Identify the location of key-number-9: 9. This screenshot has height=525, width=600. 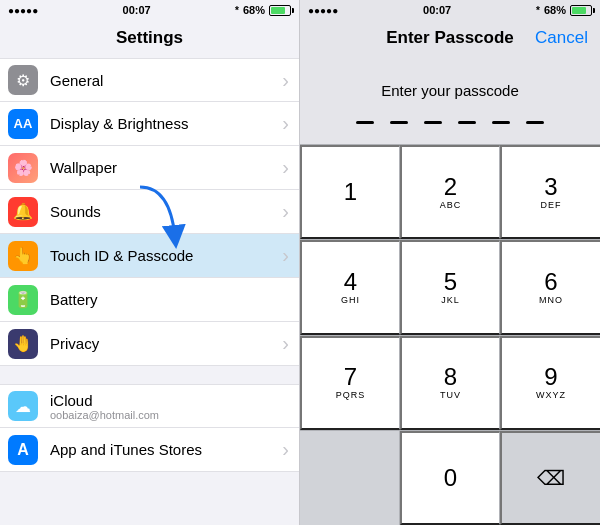
(550, 377).